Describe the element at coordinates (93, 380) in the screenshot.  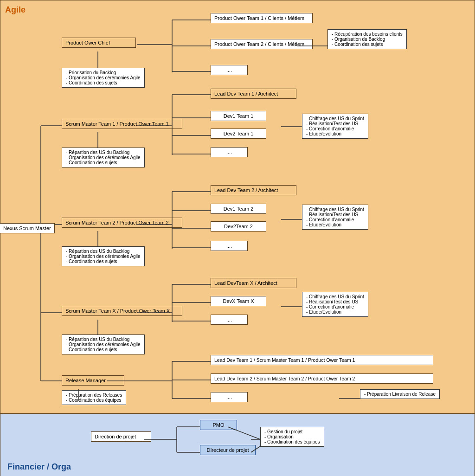
I see `release-manager-box: Release Manager` at that location.